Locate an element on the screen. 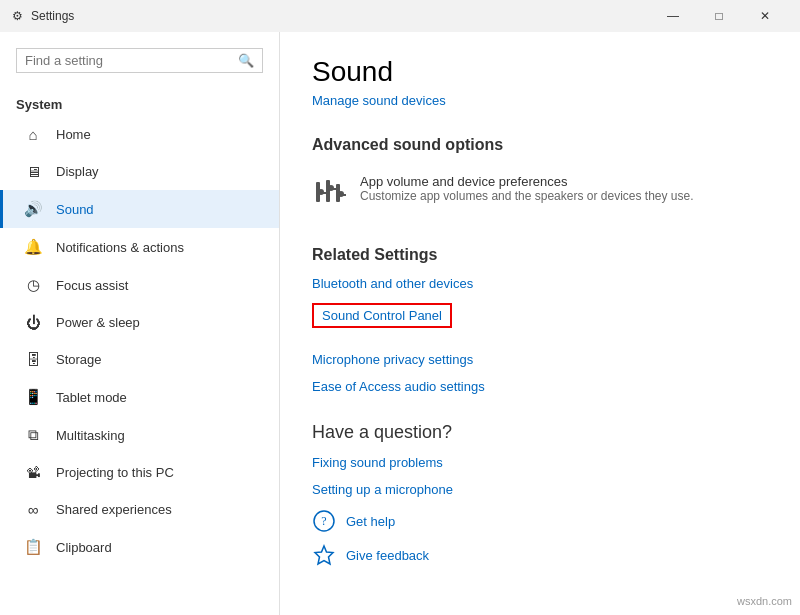 The height and width of the screenshot is (615, 800). get-help-label: Get help is located at coordinates (370, 522).